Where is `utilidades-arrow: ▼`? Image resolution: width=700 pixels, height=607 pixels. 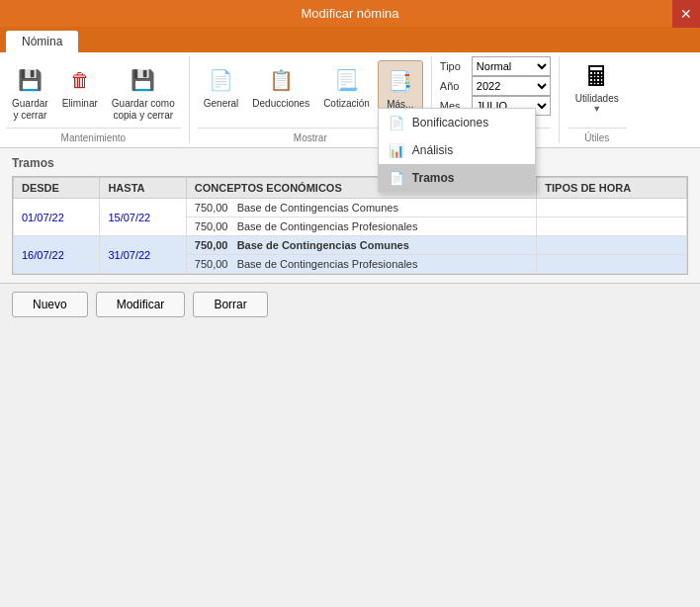
utilidades-arrow: ▼ is located at coordinates (597, 109).